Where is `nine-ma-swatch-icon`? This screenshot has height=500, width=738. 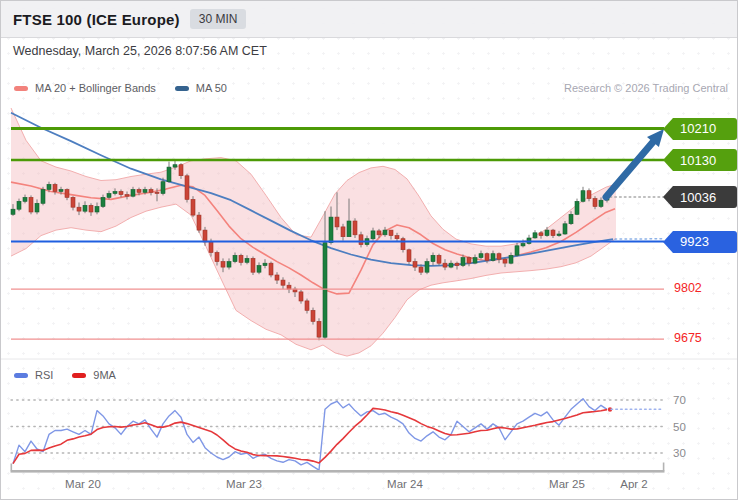 nine-ma-swatch-icon is located at coordinates (79, 376).